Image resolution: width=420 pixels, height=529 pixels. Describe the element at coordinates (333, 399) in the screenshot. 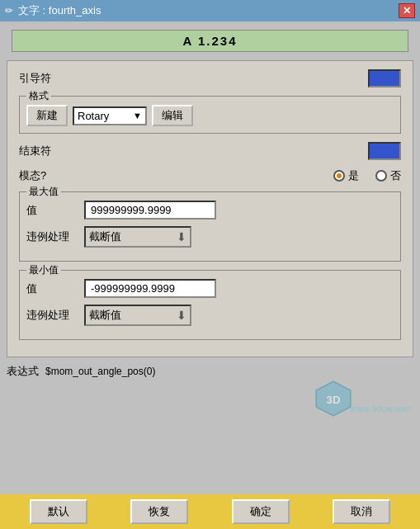

I see `svg-text: 3D` at that location.